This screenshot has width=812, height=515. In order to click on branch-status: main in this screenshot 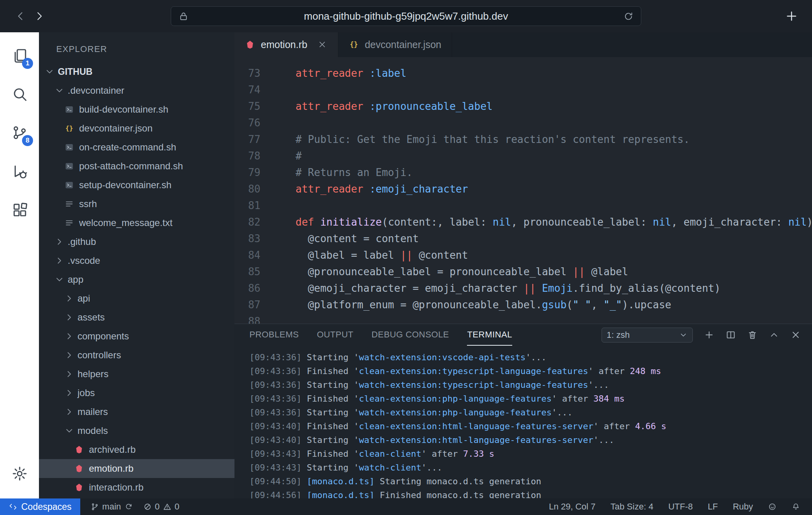, I will do `click(112, 507)`.